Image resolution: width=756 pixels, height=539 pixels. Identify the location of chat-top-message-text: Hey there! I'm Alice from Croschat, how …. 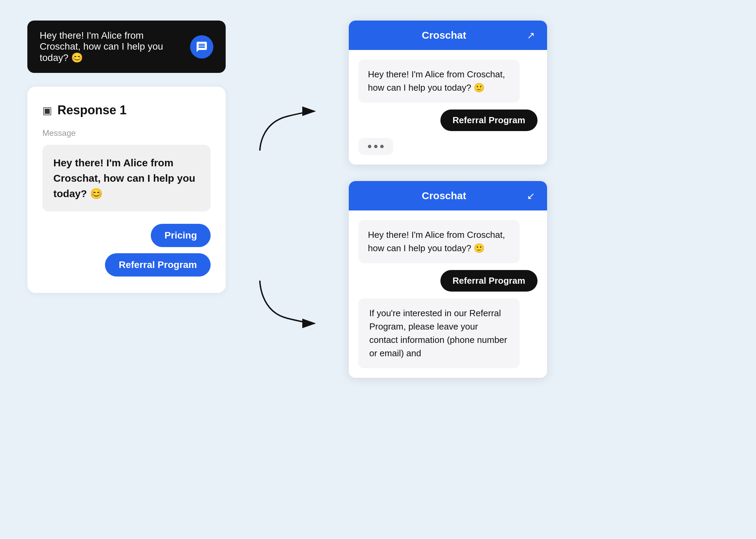
(439, 81).